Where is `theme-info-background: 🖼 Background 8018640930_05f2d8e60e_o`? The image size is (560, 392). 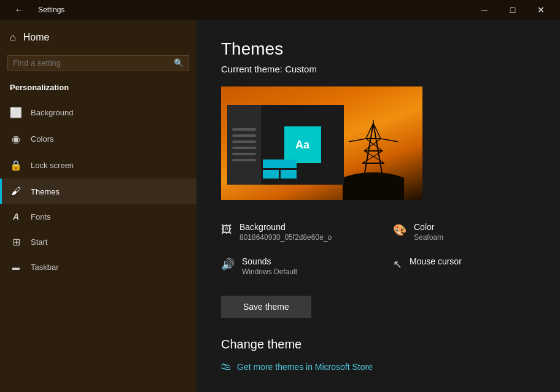 theme-info-background: 🖼 Background 8018640930_05f2d8e60e_o is located at coordinates (307, 232).